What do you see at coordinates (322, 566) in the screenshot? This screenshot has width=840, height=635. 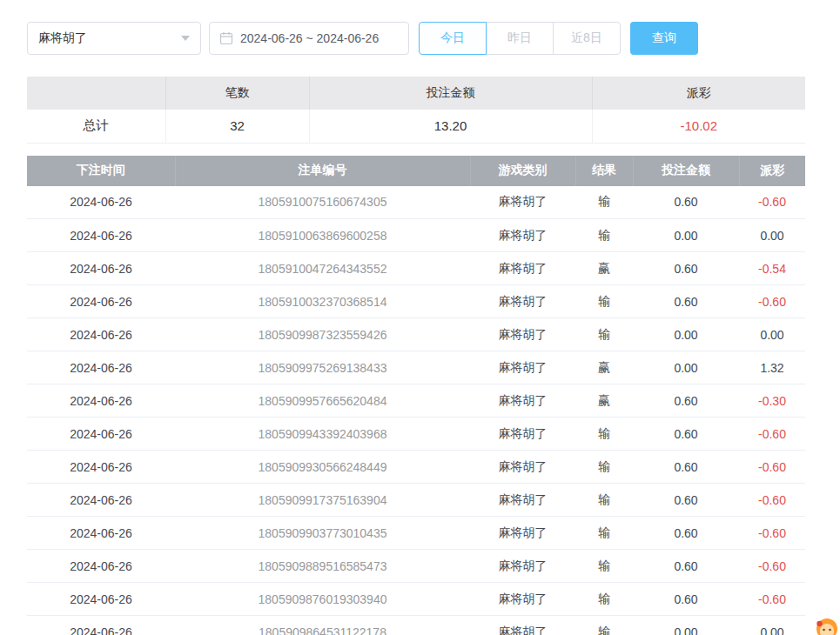 I see `cell-bet-id: 1805909889516585473` at bounding box center [322, 566].